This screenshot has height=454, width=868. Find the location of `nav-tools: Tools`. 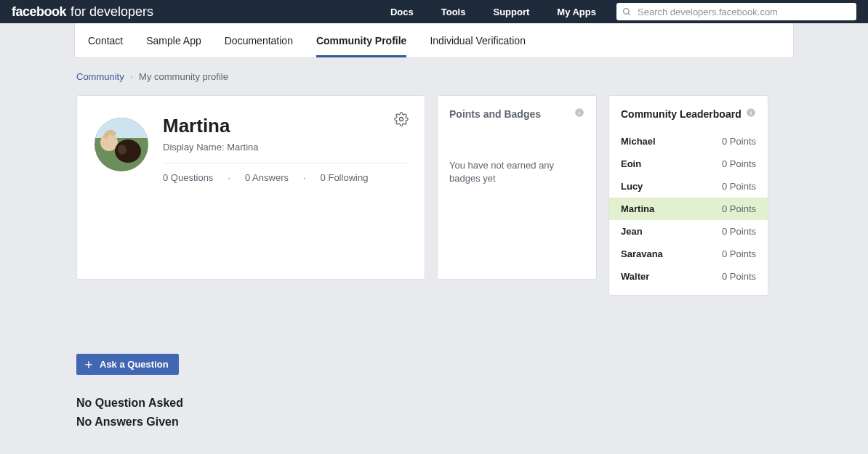

nav-tools: Tools is located at coordinates (454, 12).